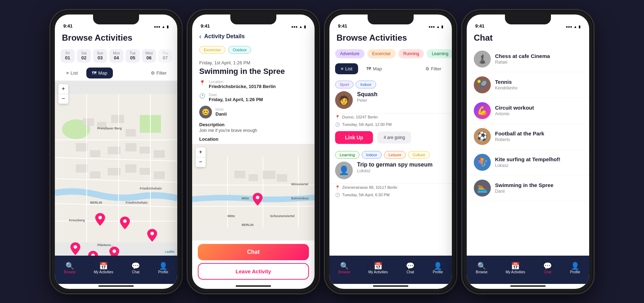  What do you see at coordinates (391, 124) in the screenshot?
I see `squash-date-row: 🕐 Tuesday, 5th April, 12:00 PM` at bounding box center [391, 124].